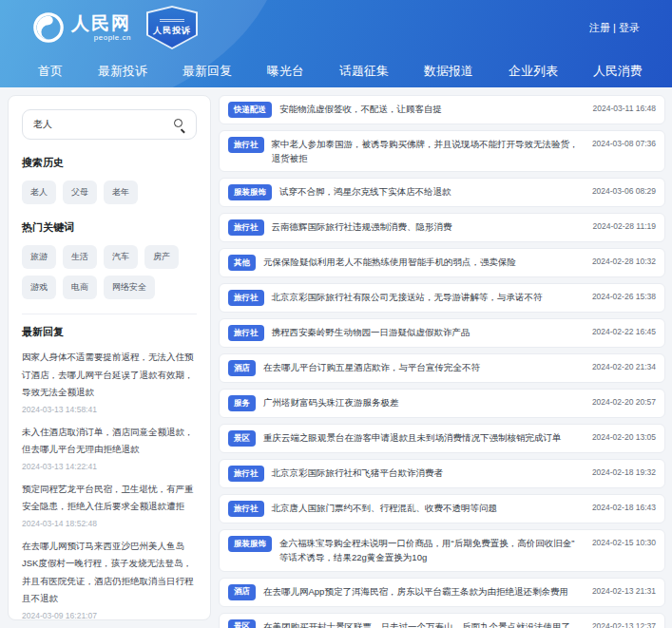 Image resolution: width=672 pixels, height=628 pixels. What do you see at coordinates (423, 368) in the screenshot?
I see `complaint-title: 在去哪儿平台订购五星酒店欺诈，与平台宣传完全不符` at bounding box center [423, 368].